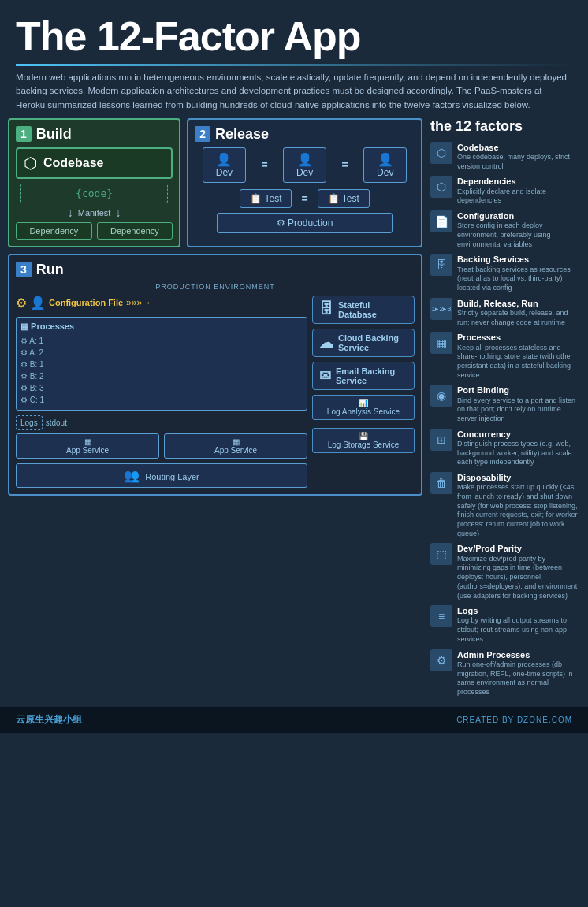  What do you see at coordinates (363, 437) in the screenshot?
I see `log-storage-icon: 💾` at bounding box center [363, 437].